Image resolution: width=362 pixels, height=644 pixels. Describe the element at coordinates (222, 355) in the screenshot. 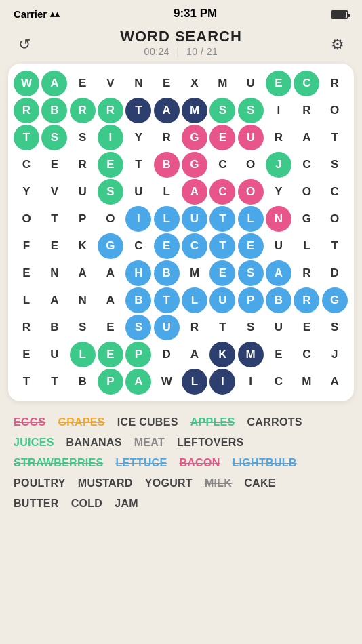

I see `cell-10-7: K` at that location.